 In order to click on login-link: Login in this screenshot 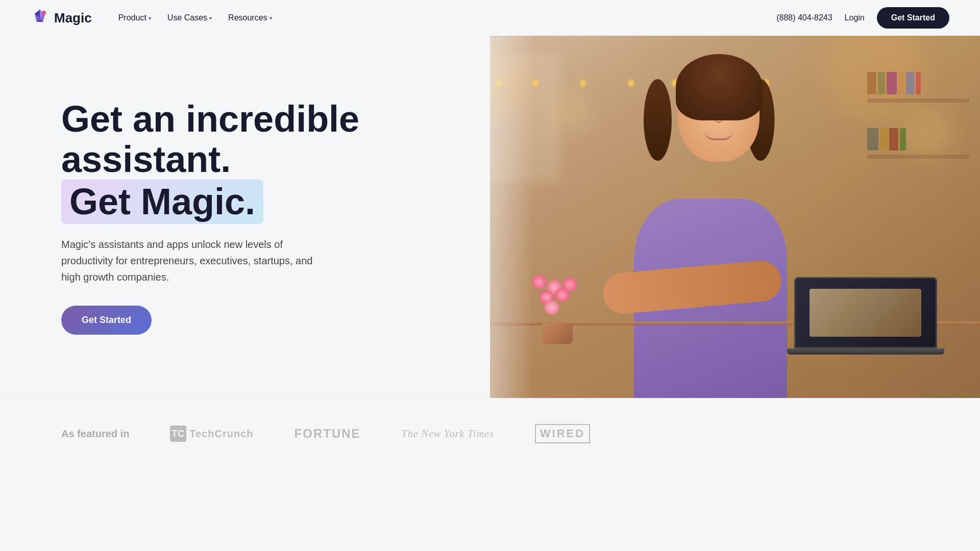, I will do `click(854, 18)`.